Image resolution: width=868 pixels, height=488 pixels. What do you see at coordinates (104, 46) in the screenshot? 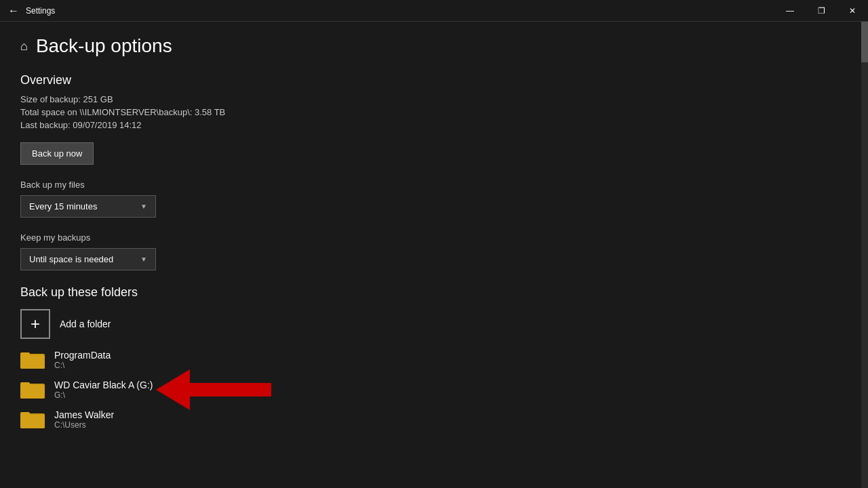
I see `page-title: Back-up options` at bounding box center [104, 46].